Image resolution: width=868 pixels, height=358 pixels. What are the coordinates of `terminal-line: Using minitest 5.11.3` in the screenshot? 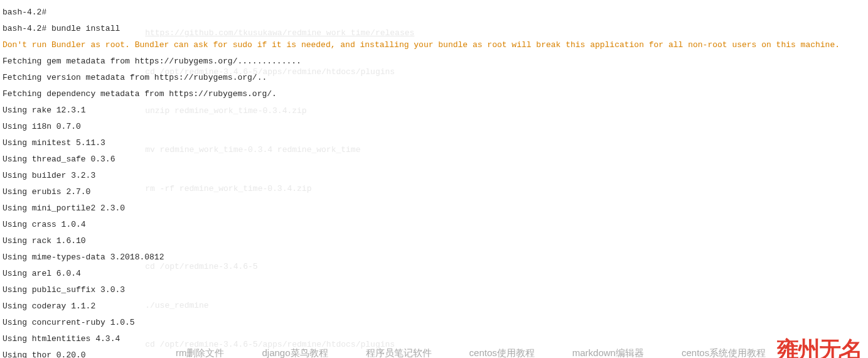 It's located at (421, 143).